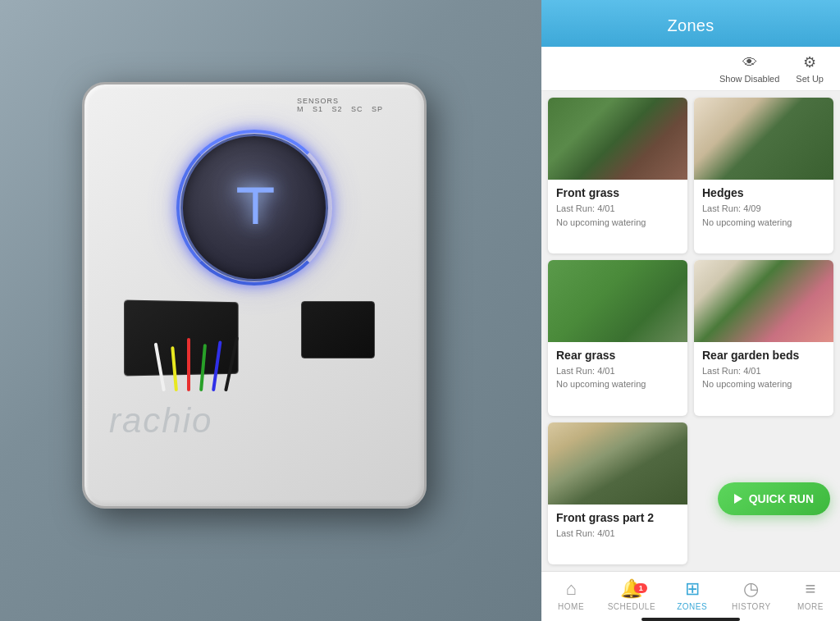 The width and height of the screenshot is (840, 621). Describe the element at coordinates (764, 384) in the screenshot. I see `zone-upcoming-zone-4: No upcoming watering` at that location.